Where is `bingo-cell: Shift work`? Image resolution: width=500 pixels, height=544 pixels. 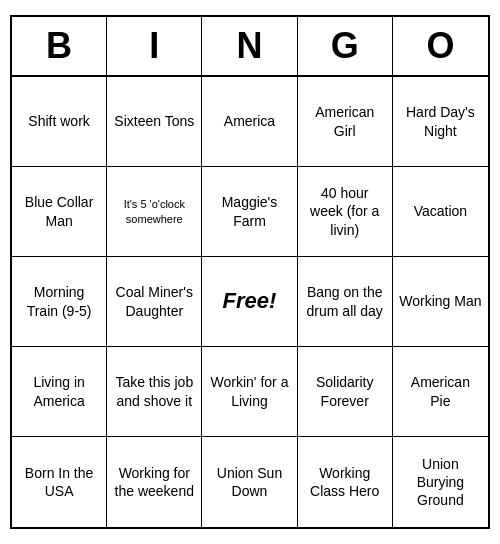 bingo-cell: Shift work is located at coordinates (60, 122).